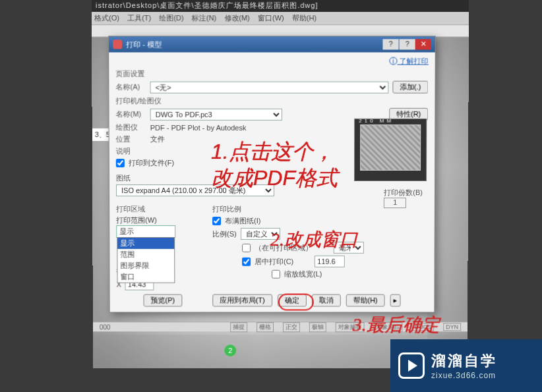 The image size is (542, 392). What do you see at coordinates (269, 87) in the screenshot?
I see `pagesetup-name-select: <无>` at bounding box center [269, 87].